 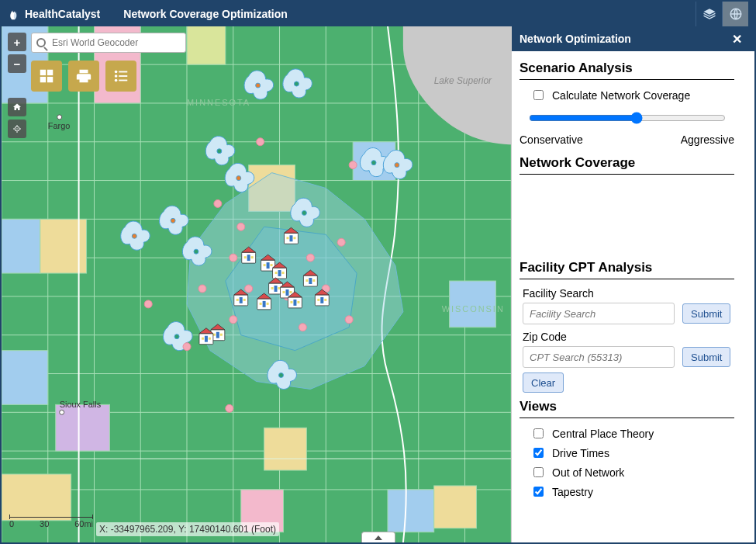 What do you see at coordinates (17, 107) in the screenshot?
I see `home-icon` at bounding box center [17, 107].